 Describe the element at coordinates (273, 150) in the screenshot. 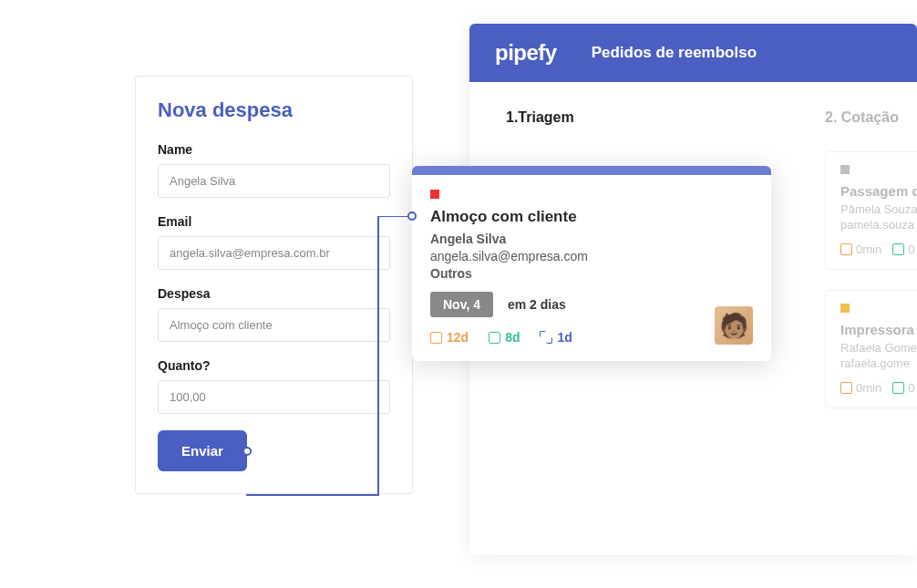

I see `label-name: Name` at that location.